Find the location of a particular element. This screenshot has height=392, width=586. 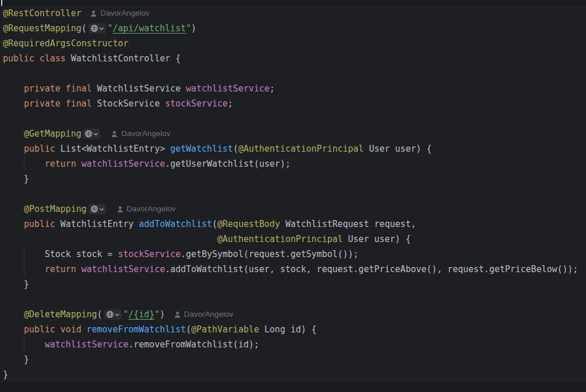

code-line: public class WatchlistController { is located at coordinates (294, 58).